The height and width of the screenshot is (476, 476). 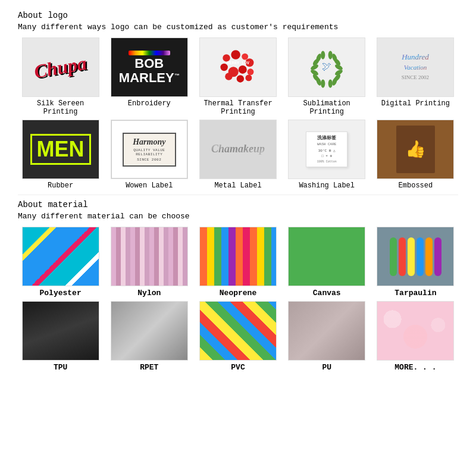 What do you see at coordinates (415, 262) in the screenshot?
I see `list-item: Tarpaulin` at bounding box center [415, 262].